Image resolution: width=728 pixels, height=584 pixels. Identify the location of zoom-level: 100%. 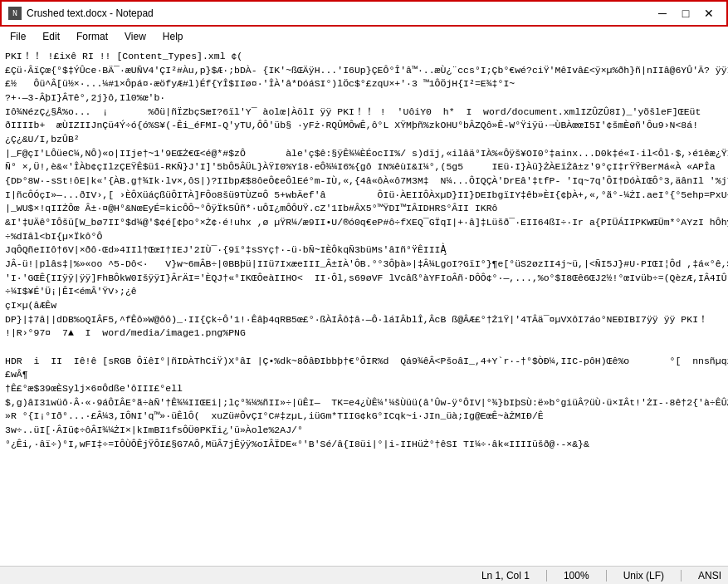
(576, 576).